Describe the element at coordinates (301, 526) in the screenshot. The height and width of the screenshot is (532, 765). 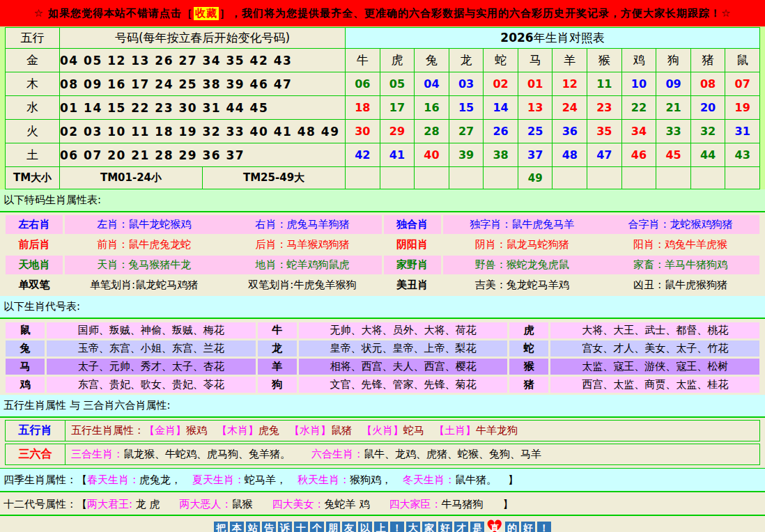
I see `share-char-box: 十` at that location.